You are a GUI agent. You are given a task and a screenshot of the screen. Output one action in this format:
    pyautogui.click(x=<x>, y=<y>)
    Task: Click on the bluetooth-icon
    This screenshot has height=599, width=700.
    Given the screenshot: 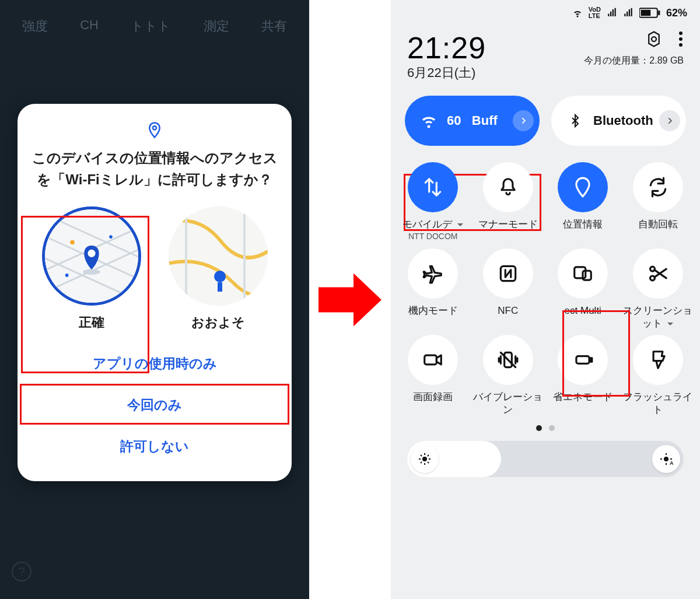 What is the action you would take?
    pyautogui.click(x=575, y=121)
    